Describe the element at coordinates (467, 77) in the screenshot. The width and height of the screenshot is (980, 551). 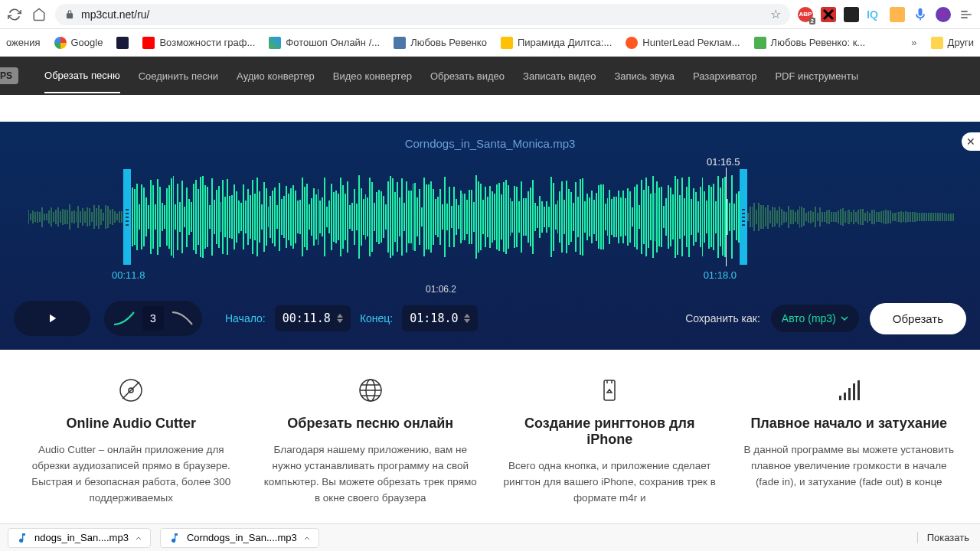
I see `nav-cut-video: Обрезать видео` at that location.